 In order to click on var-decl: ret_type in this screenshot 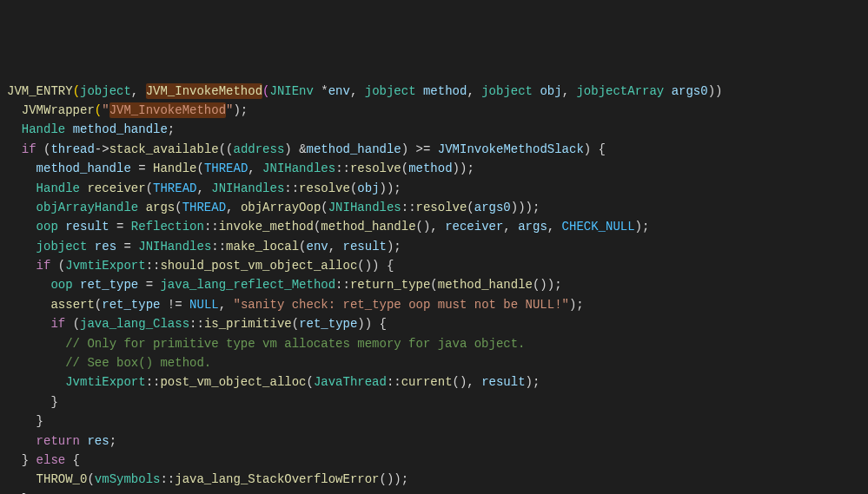, I will do `click(109, 285)`.